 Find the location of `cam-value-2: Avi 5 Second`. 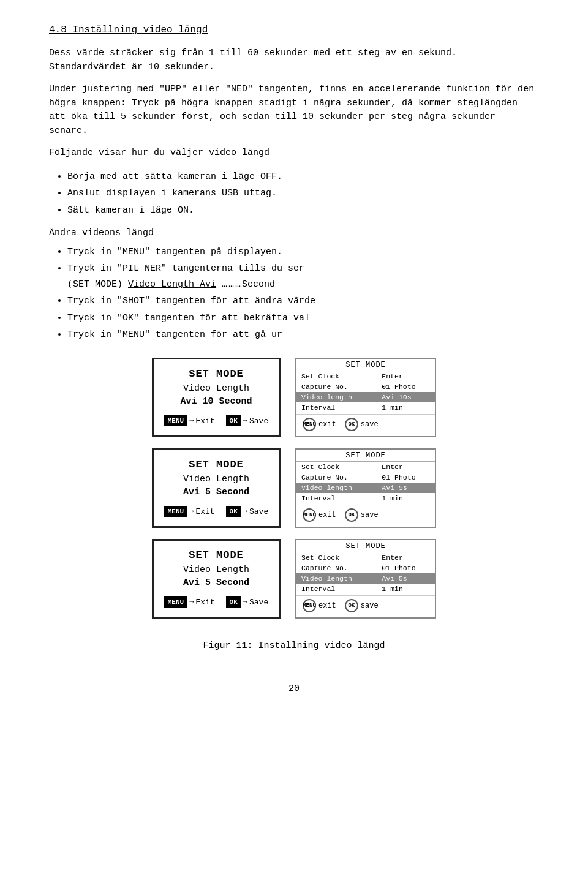

cam-value-2: Avi 5 Second is located at coordinates (216, 492).